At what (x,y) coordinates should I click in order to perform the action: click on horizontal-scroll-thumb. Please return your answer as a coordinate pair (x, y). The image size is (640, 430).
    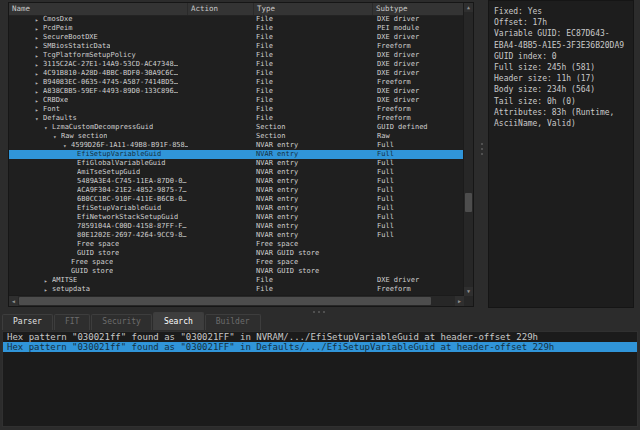
    Looking at the image, I should click on (225, 301).